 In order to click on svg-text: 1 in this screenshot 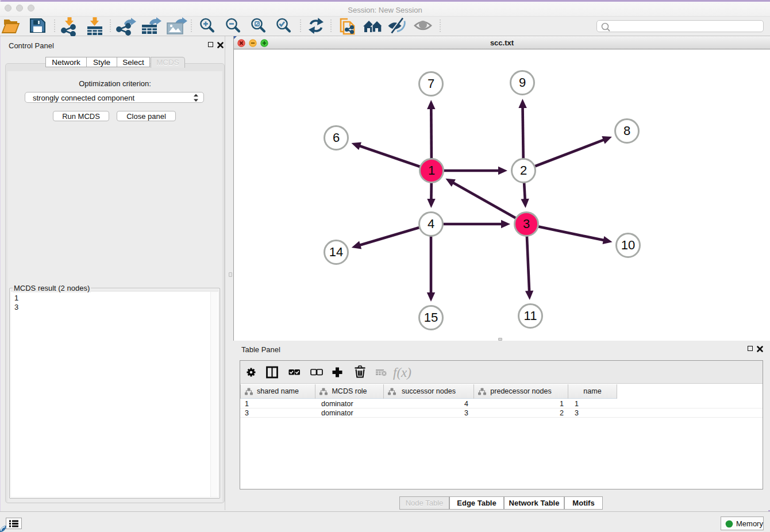, I will do `click(432, 170)`.